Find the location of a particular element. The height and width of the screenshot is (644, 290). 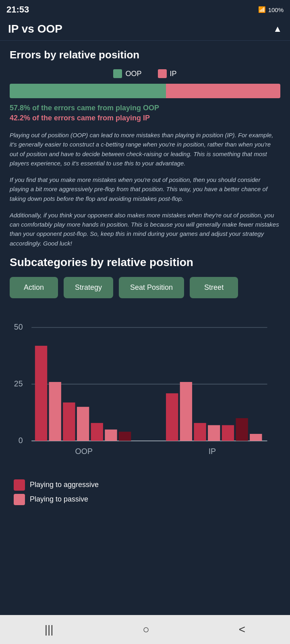

nav-recents-icon: < is located at coordinates (242, 630).